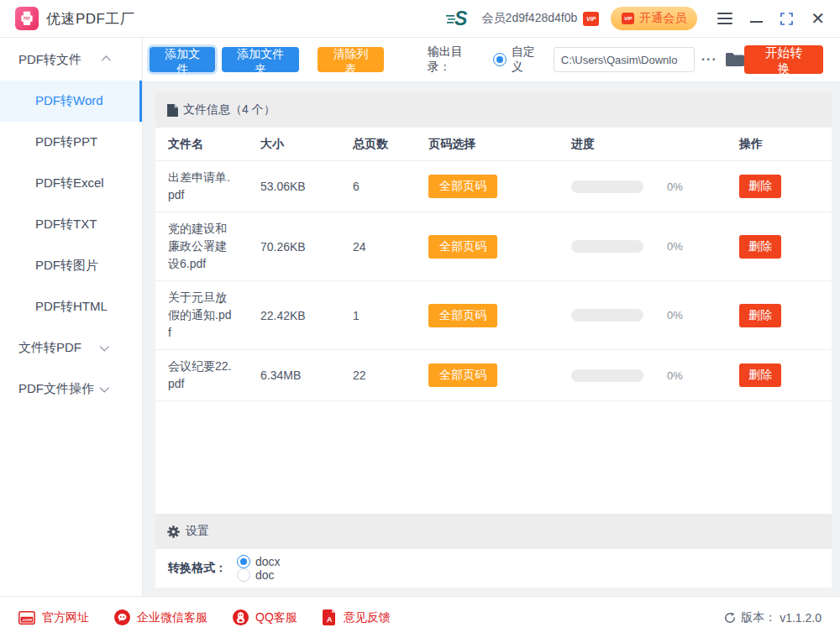 The image size is (840, 638). What do you see at coordinates (71, 143) in the screenshot?
I see `sidebar-item-2: PDF转PPT` at bounding box center [71, 143].